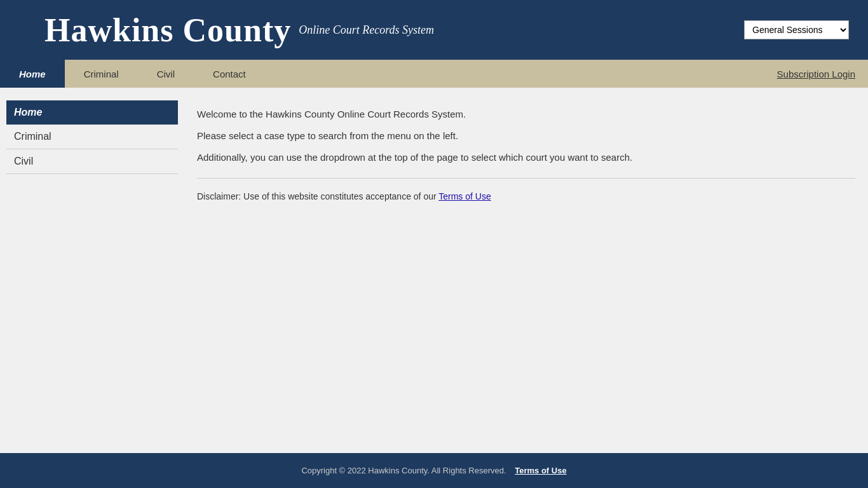 This screenshot has height=488, width=868. What do you see at coordinates (434, 30) in the screenshot?
I see `header: Hawkins County Online Court Records Syst…` at bounding box center [434, 30].